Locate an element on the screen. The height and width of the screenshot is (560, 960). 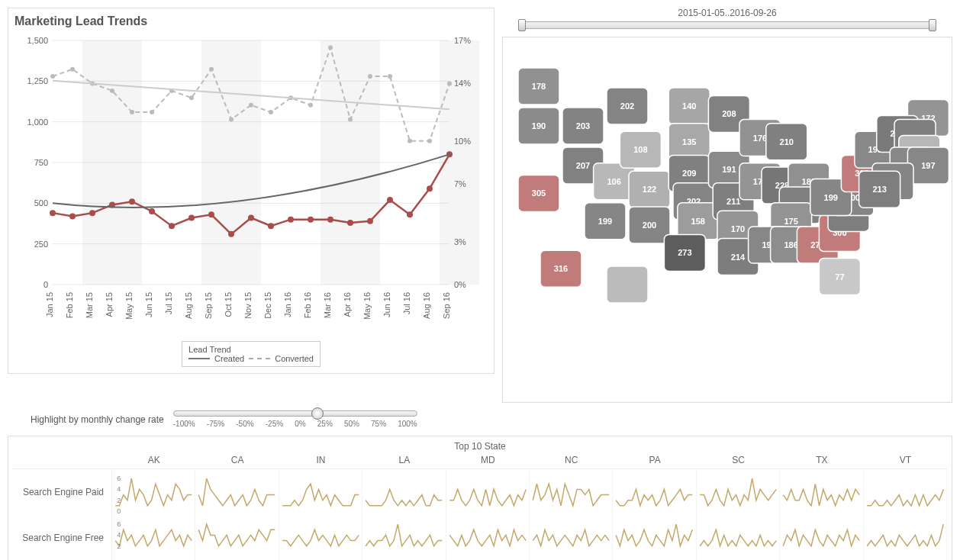
spark-cell: 246 is located at coordinates (154, 537).